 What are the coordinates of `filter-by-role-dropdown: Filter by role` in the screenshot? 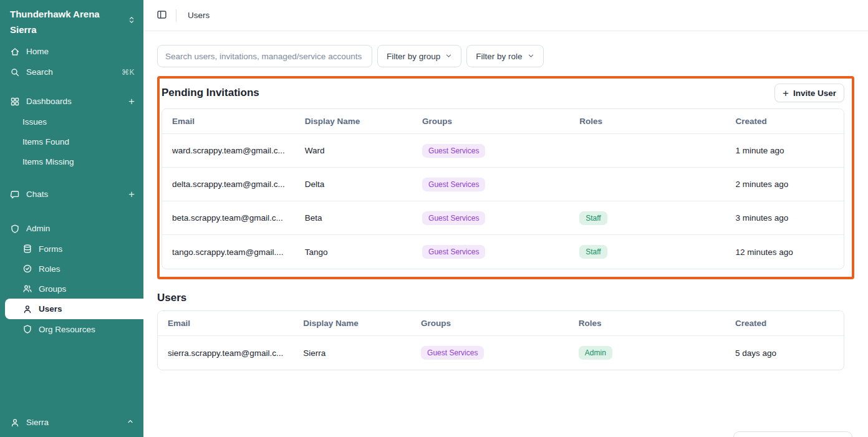 It's located at (505, 56).